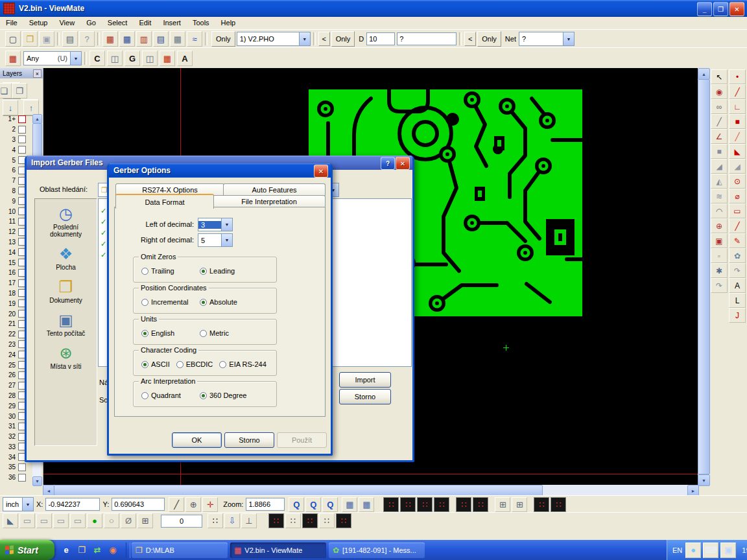 The image size is (747, 560). What do you see at coordinates (113, 550) in the screenshot?
I see `browser-icon: ◉` at bounding box center [113, 550].